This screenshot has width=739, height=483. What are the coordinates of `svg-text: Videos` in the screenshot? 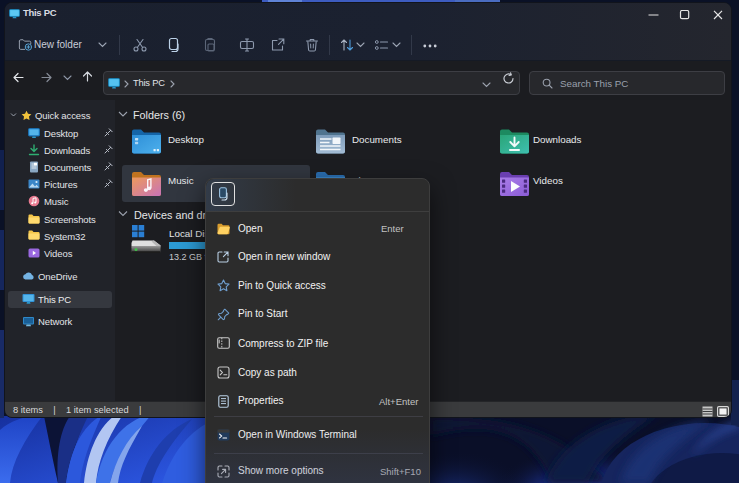 It's located at (548, 180).